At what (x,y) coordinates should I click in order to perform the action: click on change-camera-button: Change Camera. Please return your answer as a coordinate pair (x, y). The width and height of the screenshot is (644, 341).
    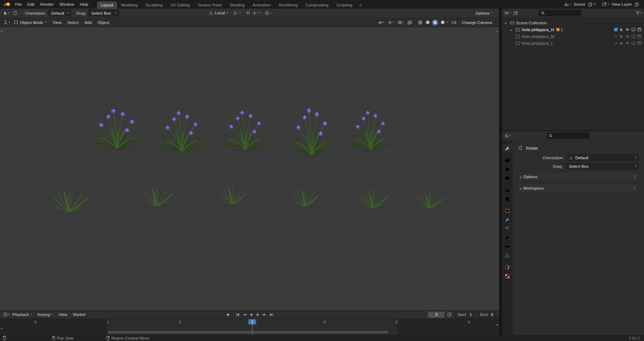
    Looking at the image, I should click on (477, 23).